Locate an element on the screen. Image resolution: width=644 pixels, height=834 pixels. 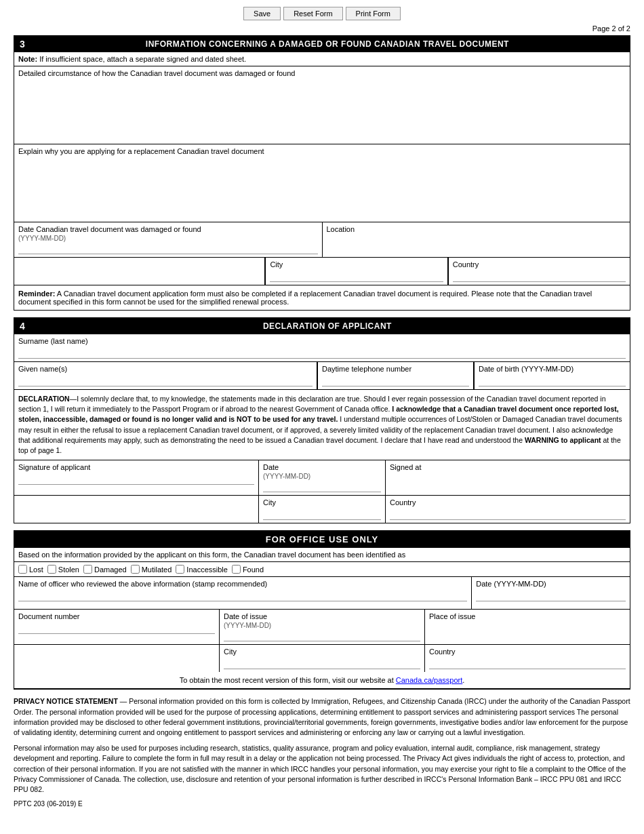
reminder-text: A Canadian travel document application f… is located at coordinates (305, 298).